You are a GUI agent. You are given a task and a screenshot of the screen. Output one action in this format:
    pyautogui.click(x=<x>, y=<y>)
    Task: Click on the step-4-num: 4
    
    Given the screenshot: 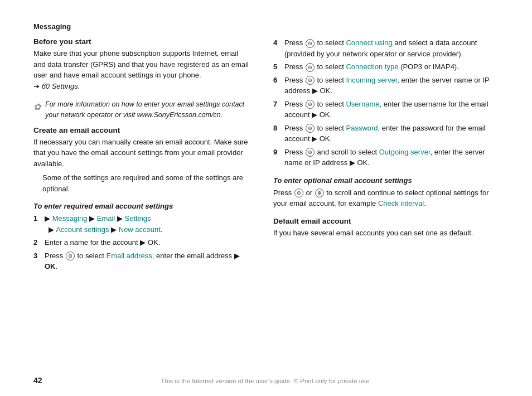 What is the action you would take?
    pyautogui.click(x=277, y=43)
    